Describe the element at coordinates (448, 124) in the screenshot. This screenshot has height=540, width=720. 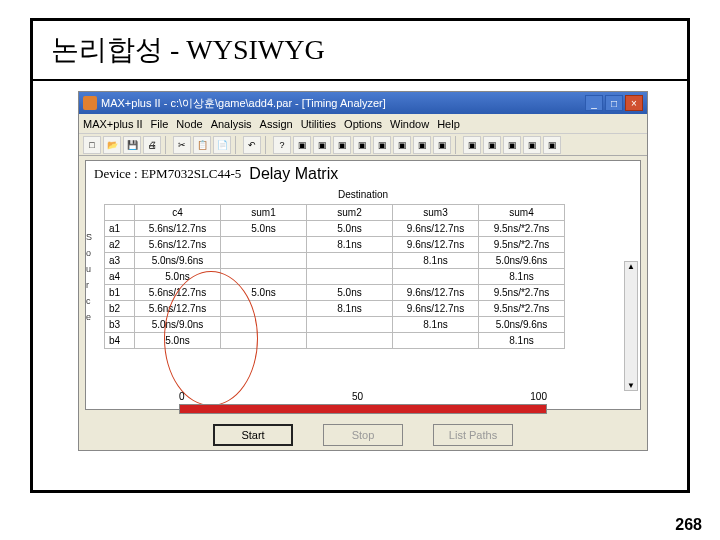
I see `menu-help: Help` at that location.